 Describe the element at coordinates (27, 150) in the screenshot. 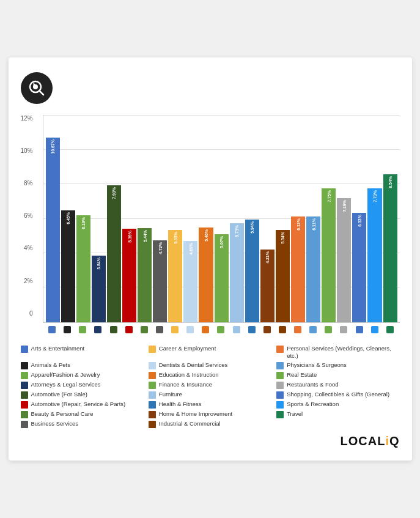

I see `y-axis-label: 10%` at that location.